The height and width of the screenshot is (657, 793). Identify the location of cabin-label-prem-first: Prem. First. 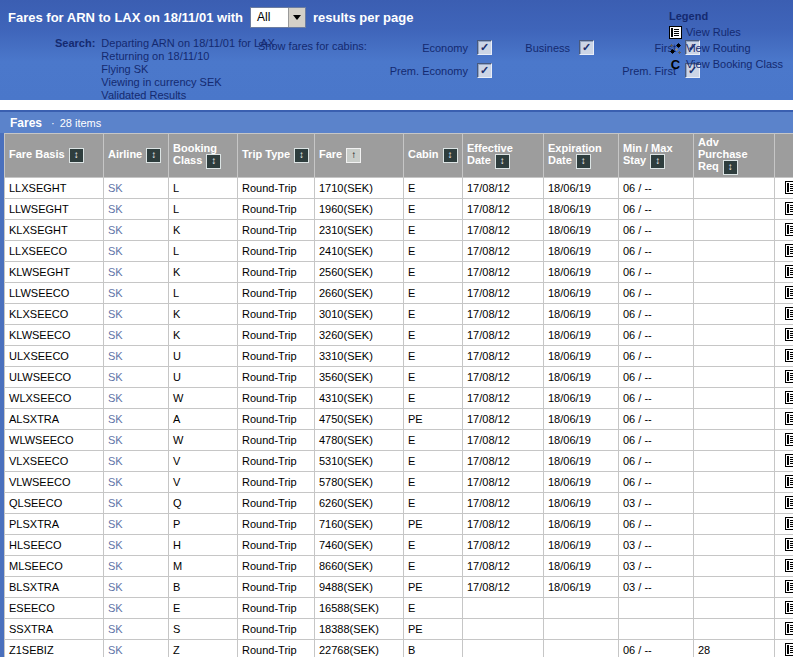
(649, 71).